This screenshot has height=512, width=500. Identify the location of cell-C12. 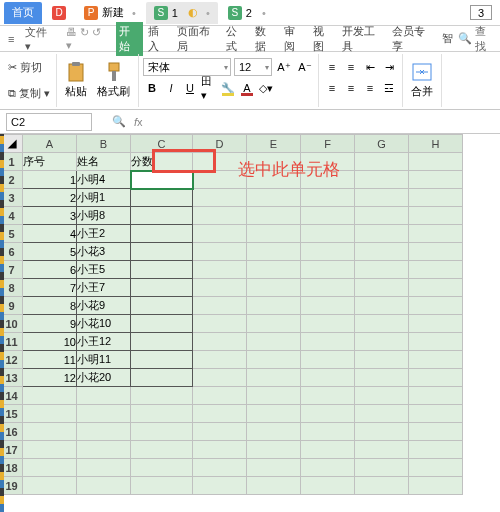
(162, 360).